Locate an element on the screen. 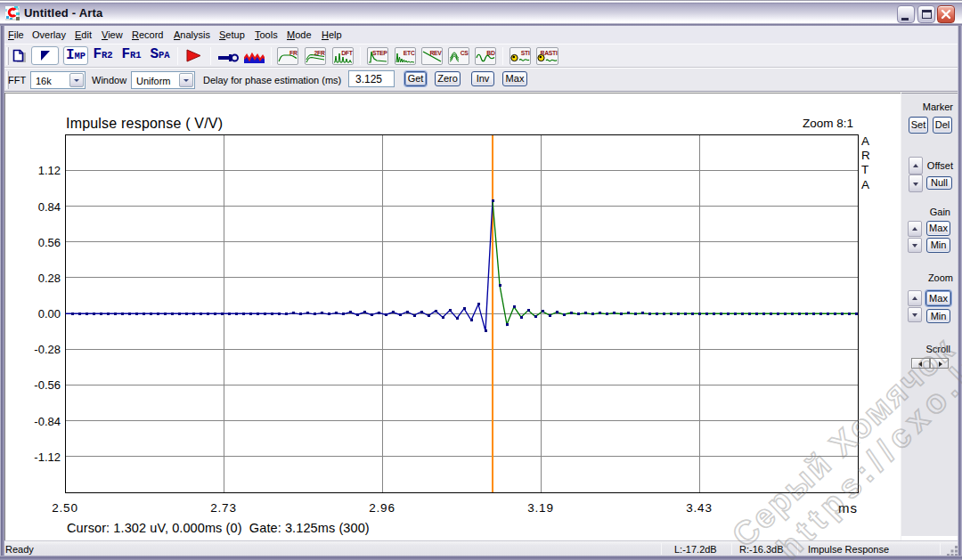 The image size is (962, 560). svg-text: STEP is located at coordinates (379, 53).